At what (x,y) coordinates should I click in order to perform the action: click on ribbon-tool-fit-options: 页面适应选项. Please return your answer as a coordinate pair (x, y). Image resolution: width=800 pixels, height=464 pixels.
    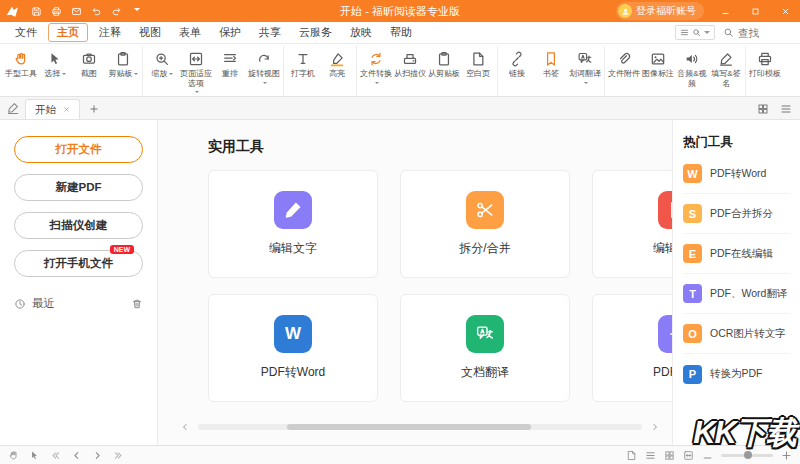
    Looking at the image, I should click on (196, 71).